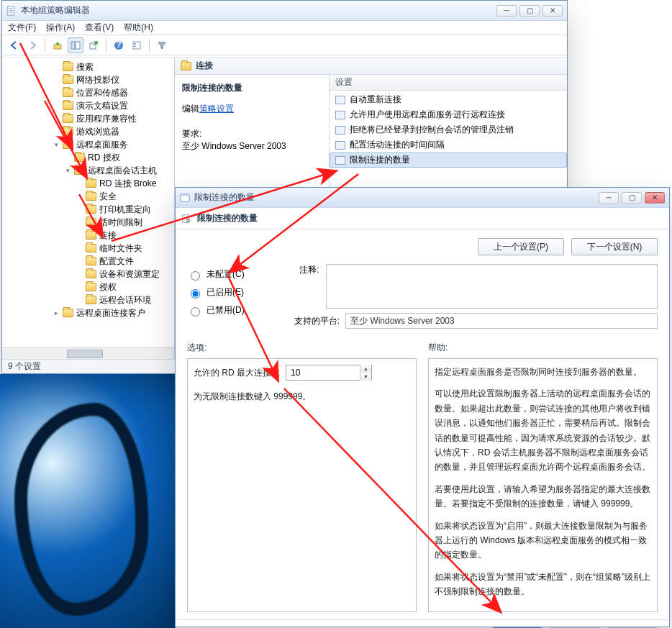  I want to click on comment-textbox, so click(492, 286).